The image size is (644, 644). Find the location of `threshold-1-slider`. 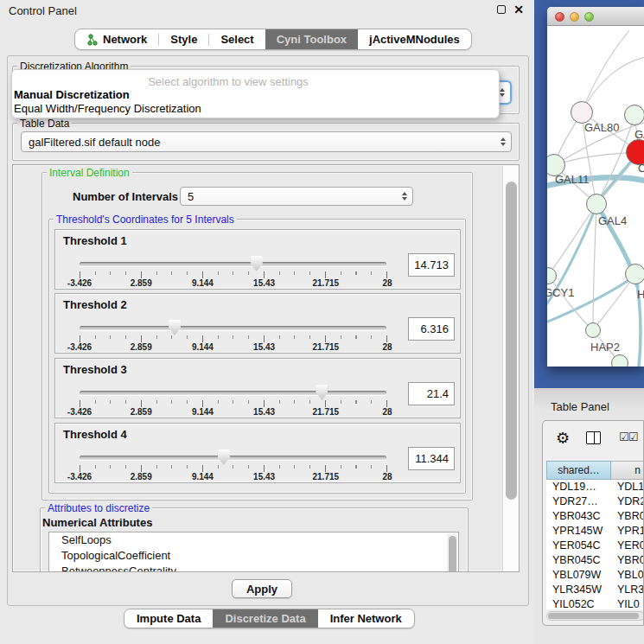

threshold-1-slider is located at coordinates (233, 263).